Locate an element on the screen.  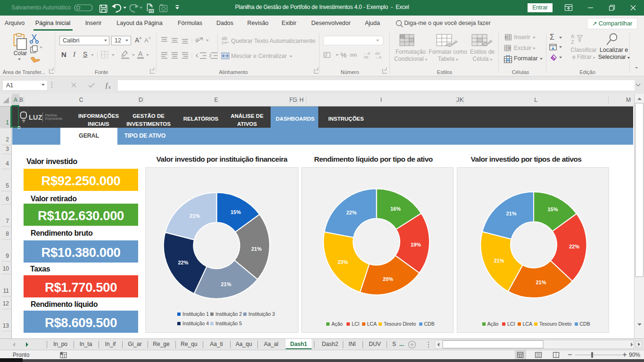
svg-text: →.0 is located at coordinates (378, 58).